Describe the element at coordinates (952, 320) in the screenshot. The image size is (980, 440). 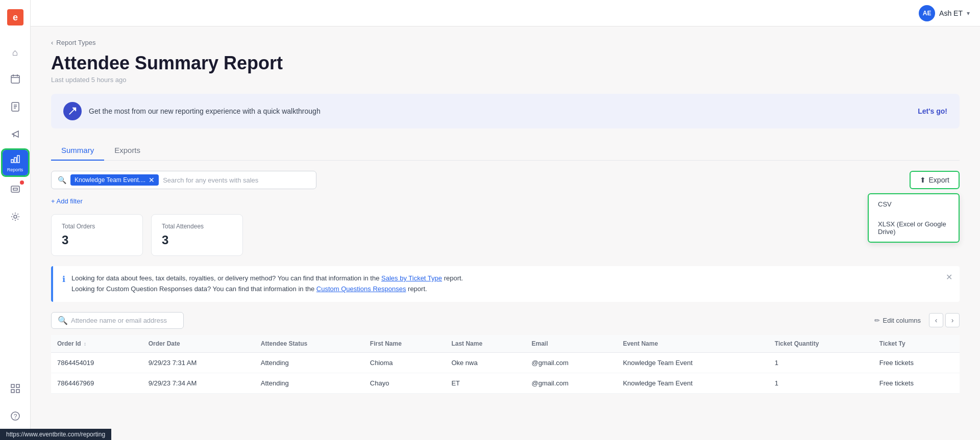
I see `next-page-button: ›` at that location.